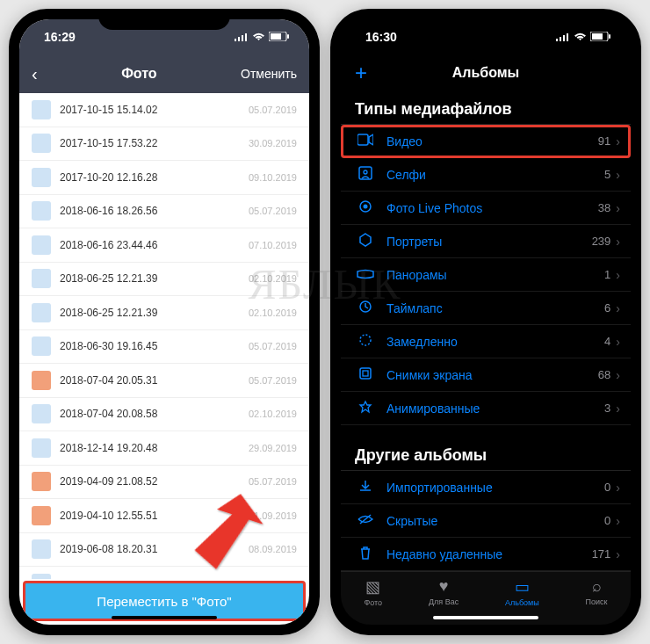  I want to click on file-row: 2017-10-15 17.53.22 30.09.2019, so click(164, 144).